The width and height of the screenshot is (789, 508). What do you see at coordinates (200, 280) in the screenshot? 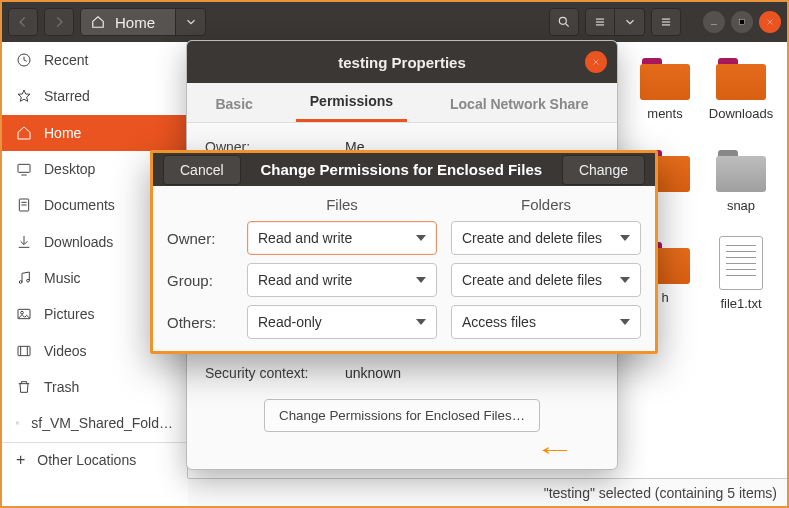
I see `row-label-group: Group:` at bounding box center [200, 280].